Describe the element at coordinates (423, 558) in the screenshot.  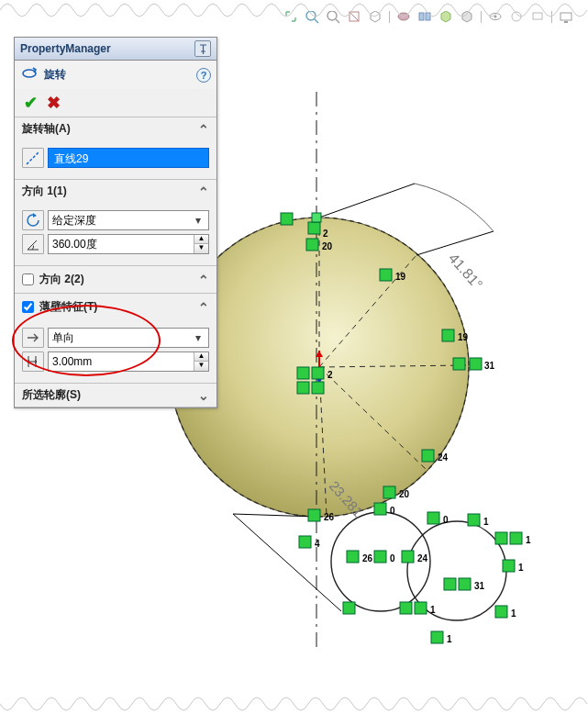
I see `svg-text: 24` at that location.